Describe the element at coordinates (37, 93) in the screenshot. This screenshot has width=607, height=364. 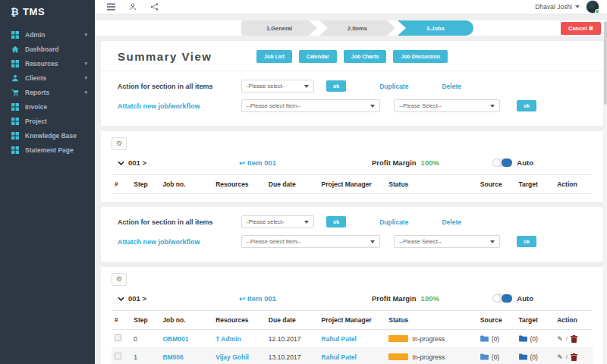
I see `sidebar-item-label: Reports` at that location.